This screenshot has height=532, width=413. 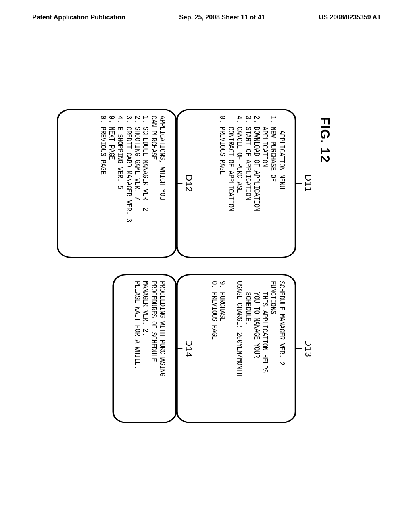 I want to click on screen-d11-box: APPLICATION MENU 1. NEW PURCHASE OF APPL…, so click(x=236, y=183).